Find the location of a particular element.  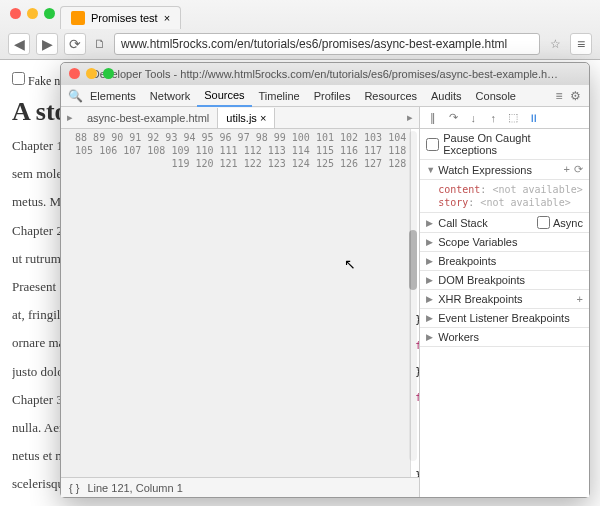

window-close-icon is located at coordinates (16, 14).